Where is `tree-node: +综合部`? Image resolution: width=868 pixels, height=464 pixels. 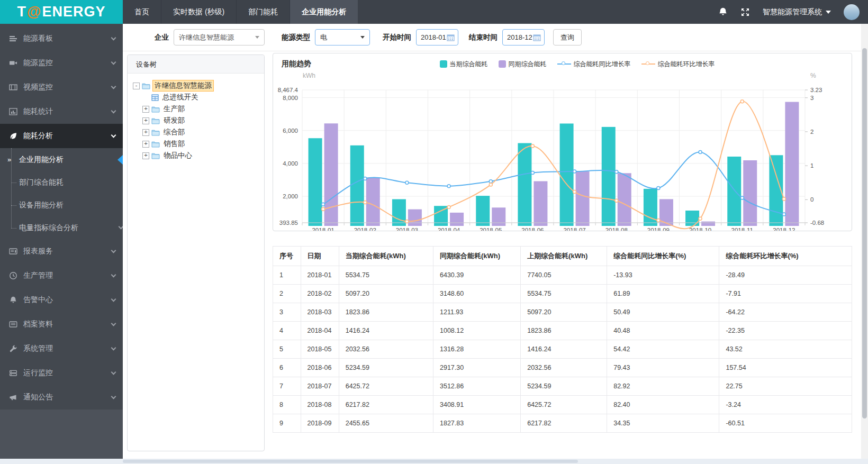 tree-node: +综合部 is located at coordinates (197, 132).